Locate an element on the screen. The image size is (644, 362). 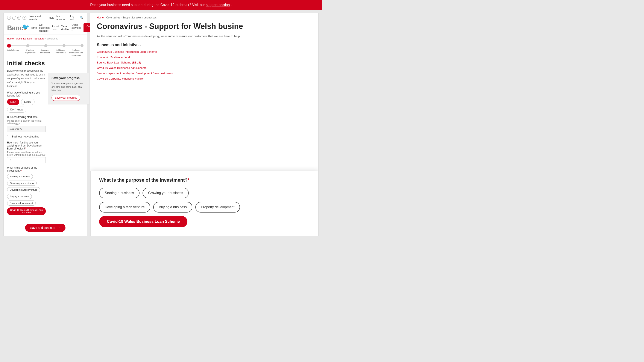
step-4-dot is located at coordinates (64, 46).